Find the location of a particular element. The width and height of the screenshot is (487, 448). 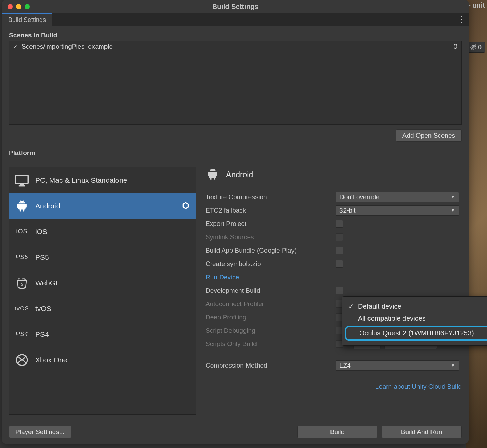

popup-item-label: Oculus Quest 2 (1WMHH86FYJ1253) is located at coordinates (416, 333).